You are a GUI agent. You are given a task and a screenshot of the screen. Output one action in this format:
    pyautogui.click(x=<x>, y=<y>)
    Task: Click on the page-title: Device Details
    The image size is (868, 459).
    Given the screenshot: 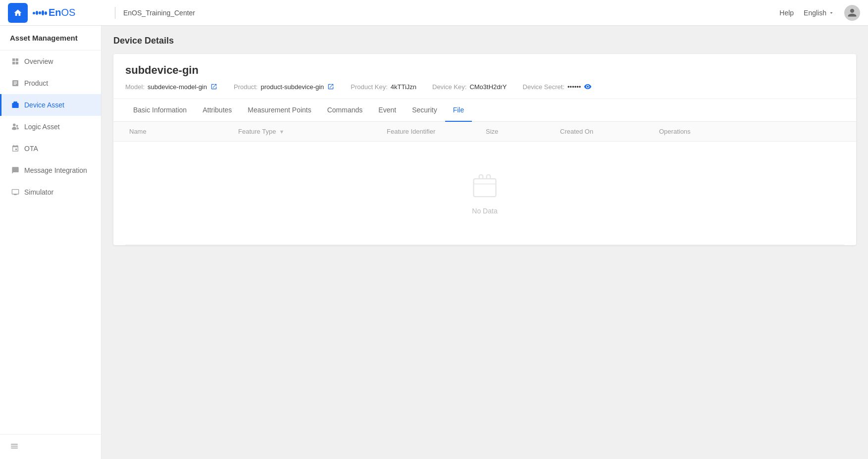 What is the action you would take?
    pyautogui.click(x=485, y=40)
    